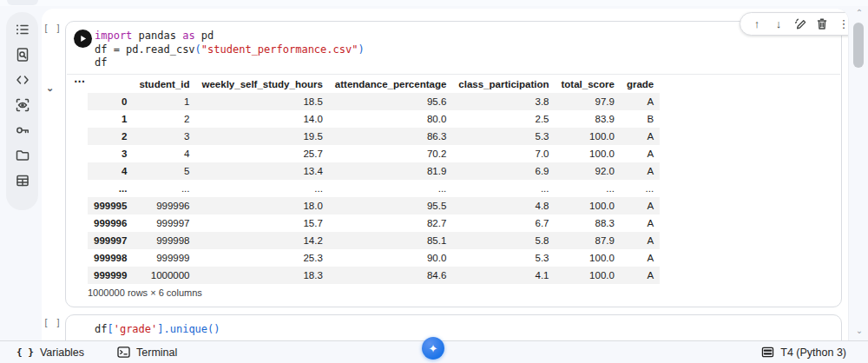 Image resolution: width=868 pixels, height=363 pixels. I want to click on table-cell: 88.3, so click(589, 223).